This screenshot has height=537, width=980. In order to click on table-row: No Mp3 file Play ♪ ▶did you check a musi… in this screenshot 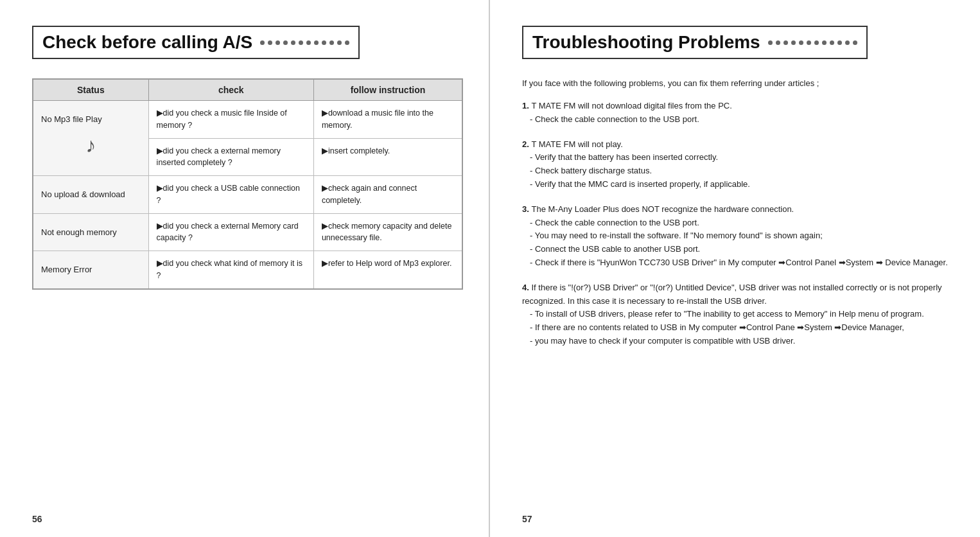, I will do `click(248, 119)`.